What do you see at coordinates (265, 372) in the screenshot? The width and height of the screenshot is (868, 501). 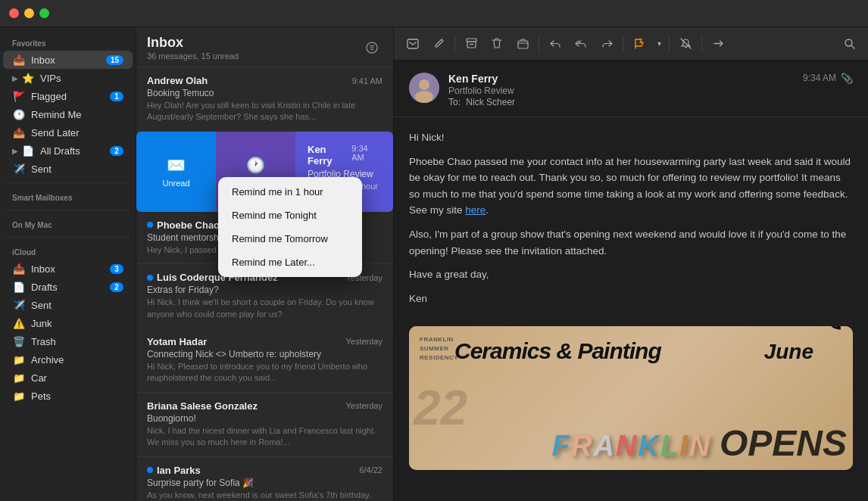 I see `message-preview: Hi Nick, Pleased to introduce you to my …` at bounding box center [265, 372].